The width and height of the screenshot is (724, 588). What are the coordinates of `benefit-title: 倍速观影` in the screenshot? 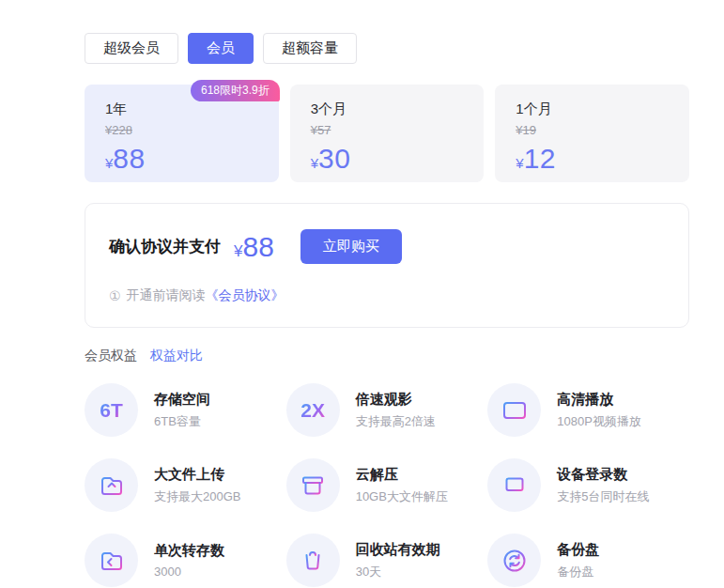 It's located at (396, 400).